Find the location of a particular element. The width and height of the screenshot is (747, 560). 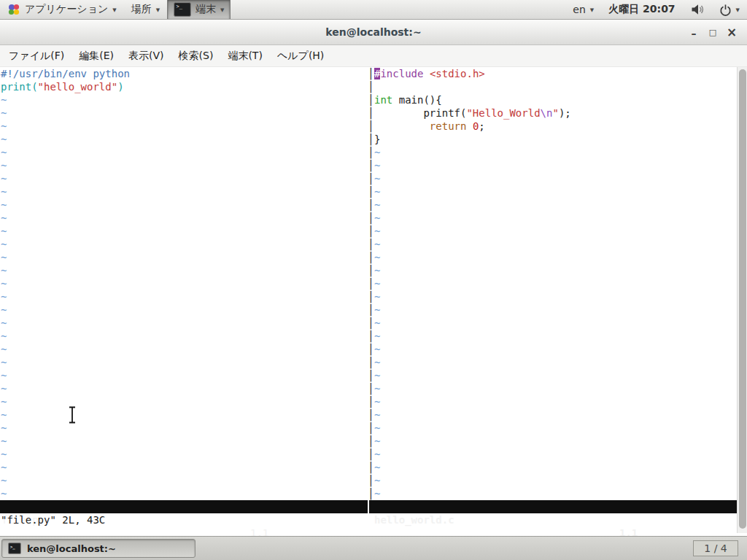

places-menu: 場所 ▼ is located at coordinates (146, 9).